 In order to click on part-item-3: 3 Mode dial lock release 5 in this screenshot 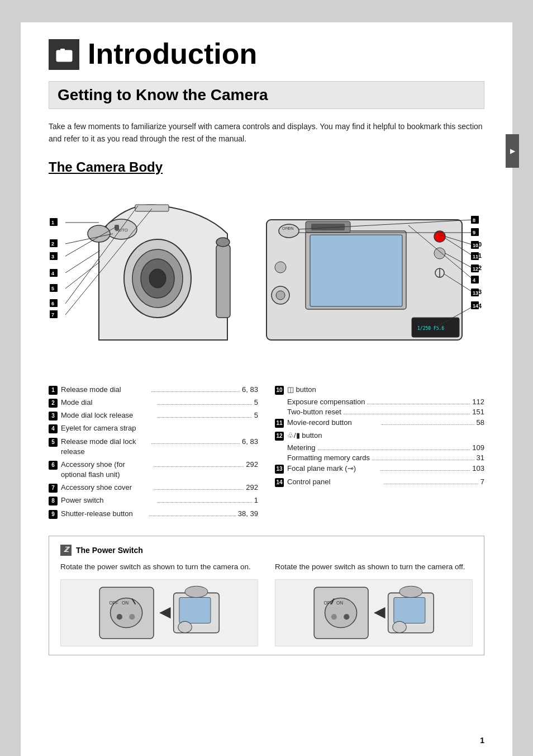, I will do `click(153, 415)`.